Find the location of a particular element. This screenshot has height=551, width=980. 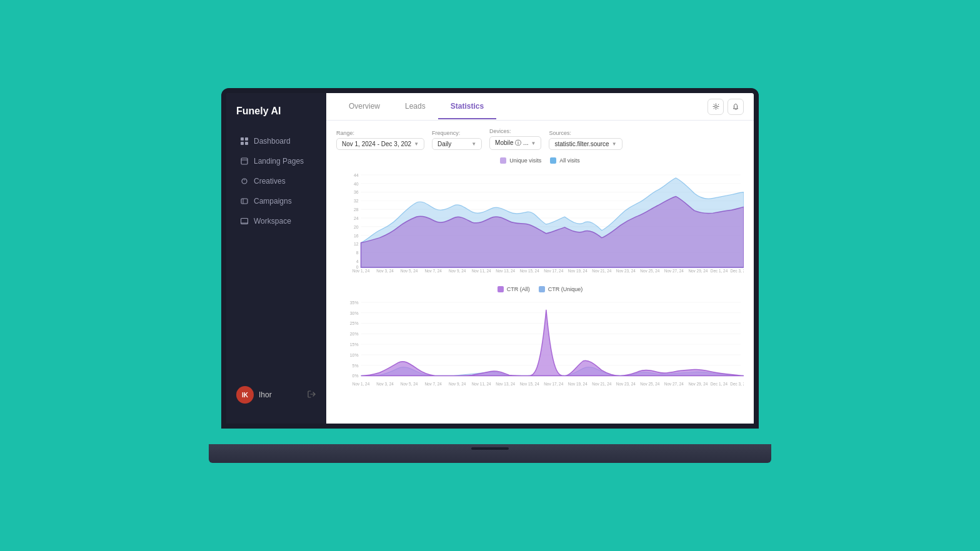

svg-text: Nov 1, 24 is located at coordinates (361, 271).